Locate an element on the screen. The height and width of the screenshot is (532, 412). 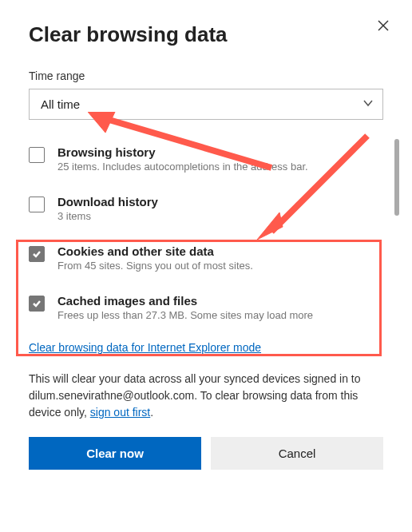
close-button is located at coordinates (383, 26).